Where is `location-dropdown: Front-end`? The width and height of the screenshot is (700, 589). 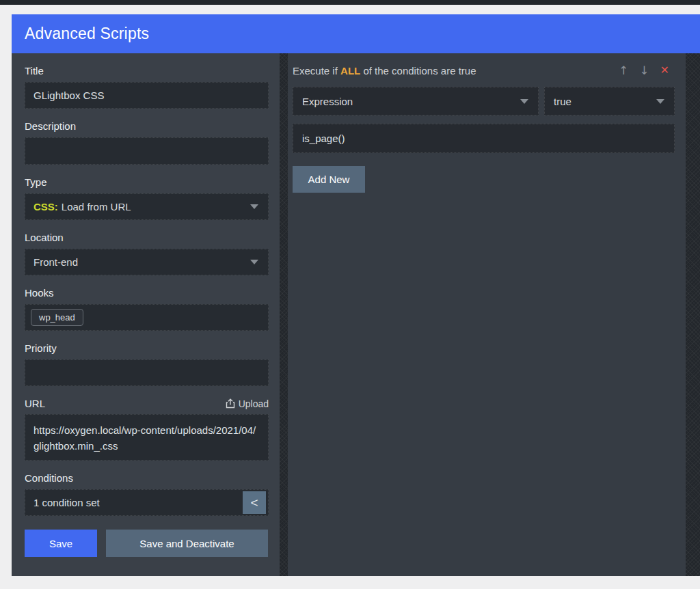 location-dropdown: Front-end is located at coordinates (146, 262).